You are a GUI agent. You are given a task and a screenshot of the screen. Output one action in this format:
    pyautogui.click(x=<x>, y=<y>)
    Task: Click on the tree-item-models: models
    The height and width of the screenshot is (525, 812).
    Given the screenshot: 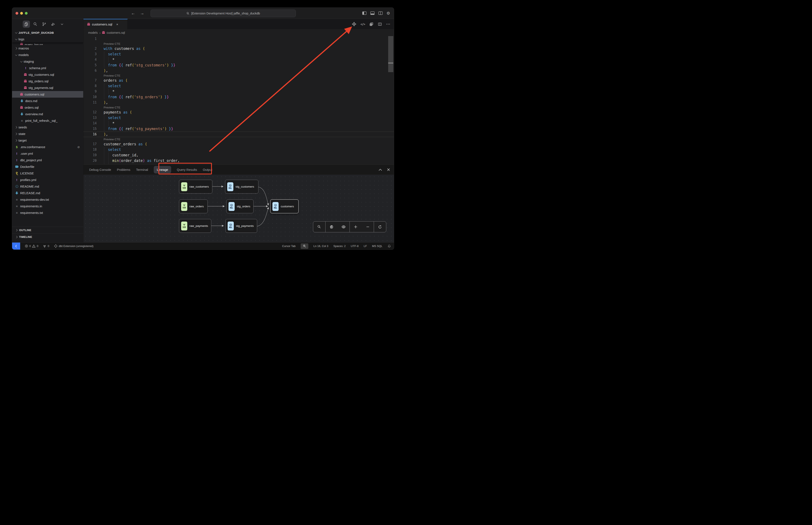 What is the action you would take?
    pyautogui.click(x=48, y=55)
    